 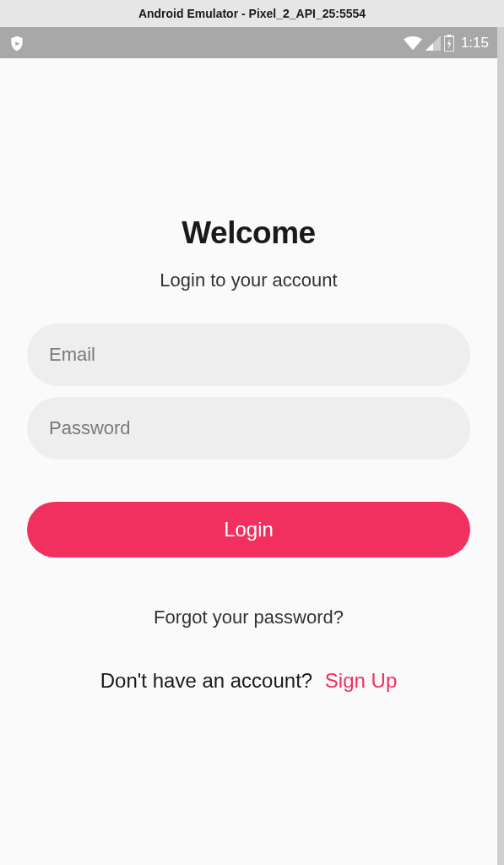 I want to click on cellular-signal-icon, so click(x=433, y=43).